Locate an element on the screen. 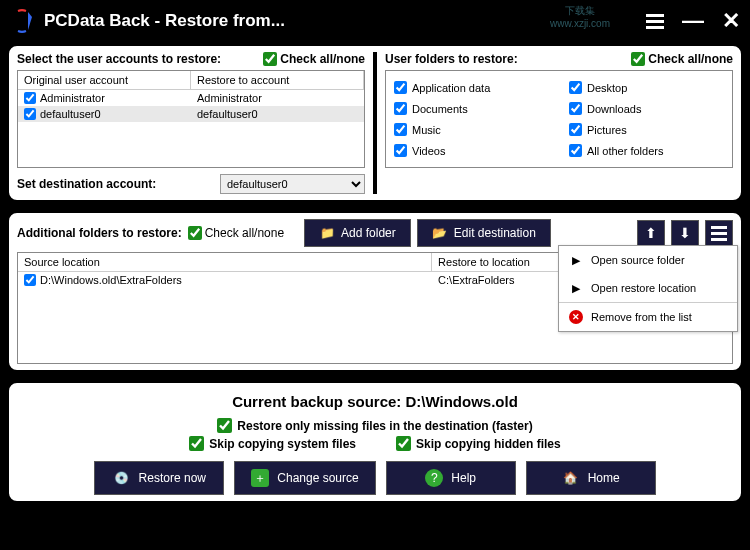 The image size is (750, 550). additional-label: Additional folders to restore: is located at coordinates (100, 233).